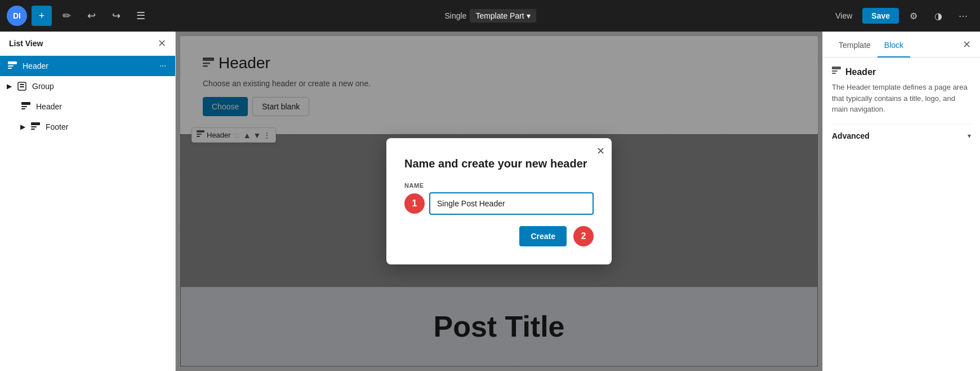 The height and width of the screenshot is (371, 980). I want to click on right-close-icon: ✕, so click(966, 45).